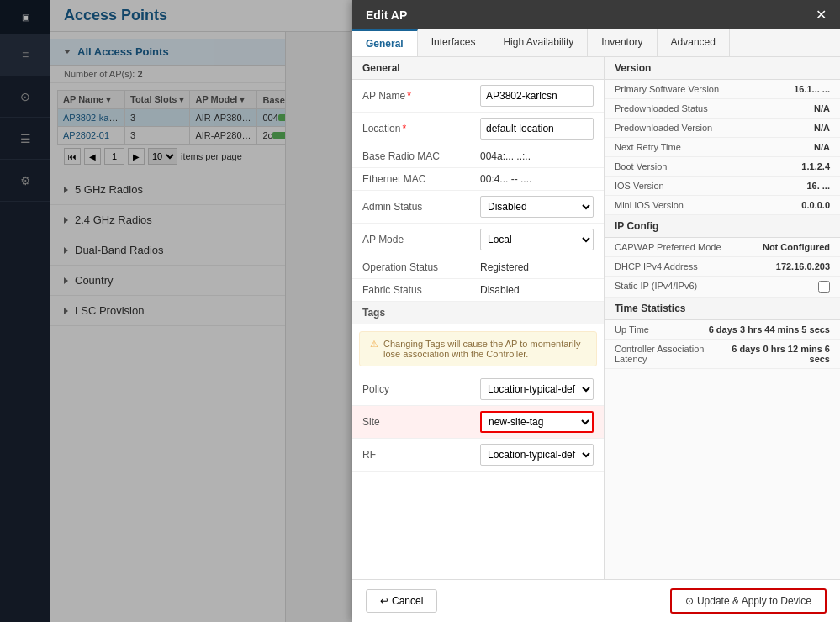  I want to click on warning-icon: ⚠, so click(374, 345).